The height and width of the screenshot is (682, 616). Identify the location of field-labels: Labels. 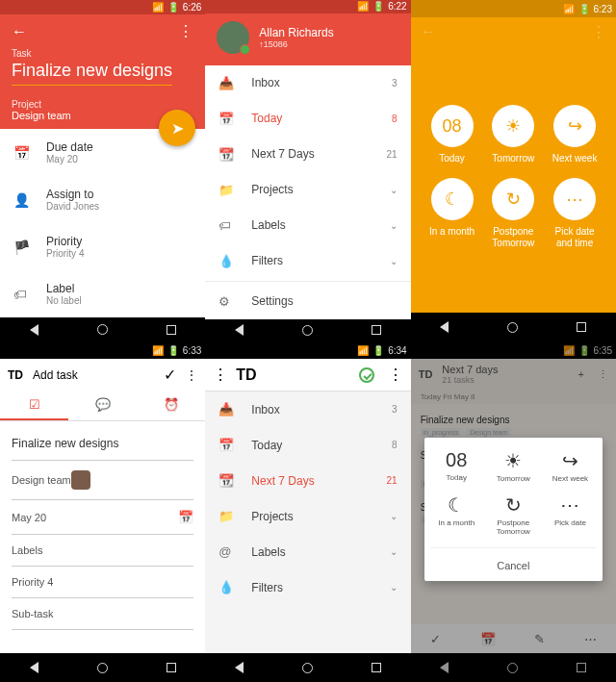
(102, 550).